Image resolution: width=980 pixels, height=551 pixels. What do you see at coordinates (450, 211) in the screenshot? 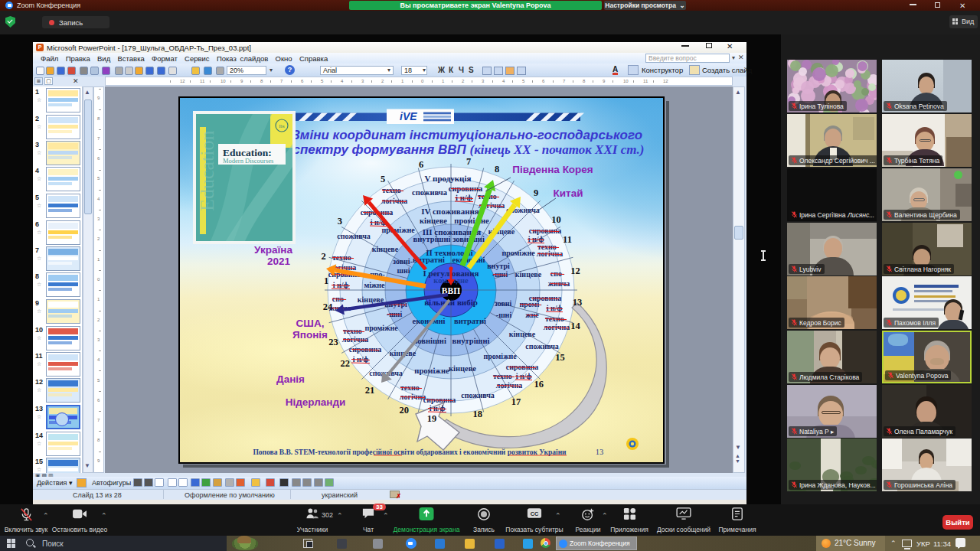
I see `svg-text: IV споживання` at bounding box center [450, 211].